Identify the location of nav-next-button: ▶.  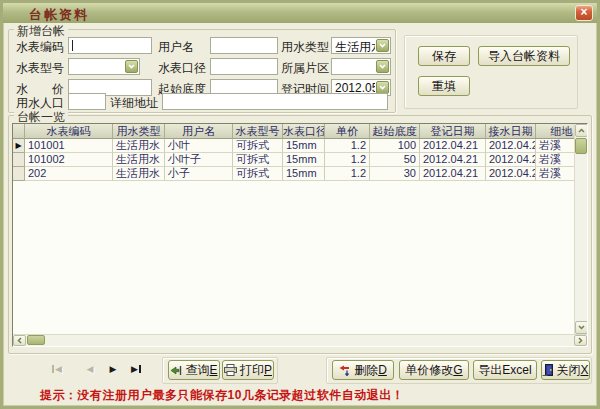
(113, 369).